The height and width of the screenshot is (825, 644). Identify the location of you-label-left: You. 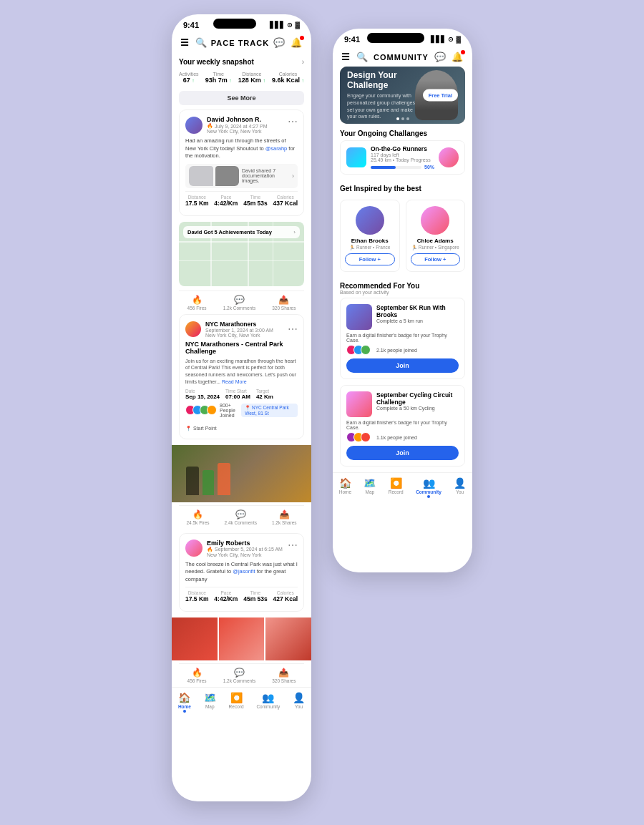
(299, 707).